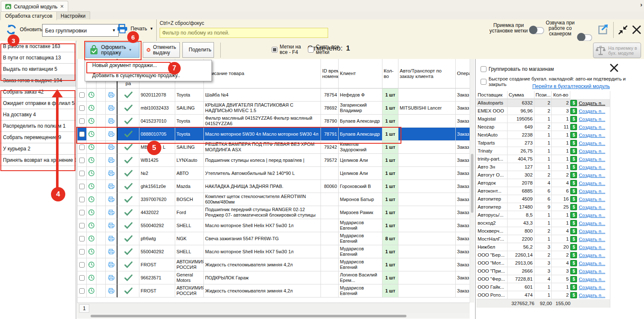  What do you see at coordinates (543, 183) in the screenshot?
I see `supplier-row: Автодок 2078 4 4 $ Создать п...` at bounding box center [543, 183].